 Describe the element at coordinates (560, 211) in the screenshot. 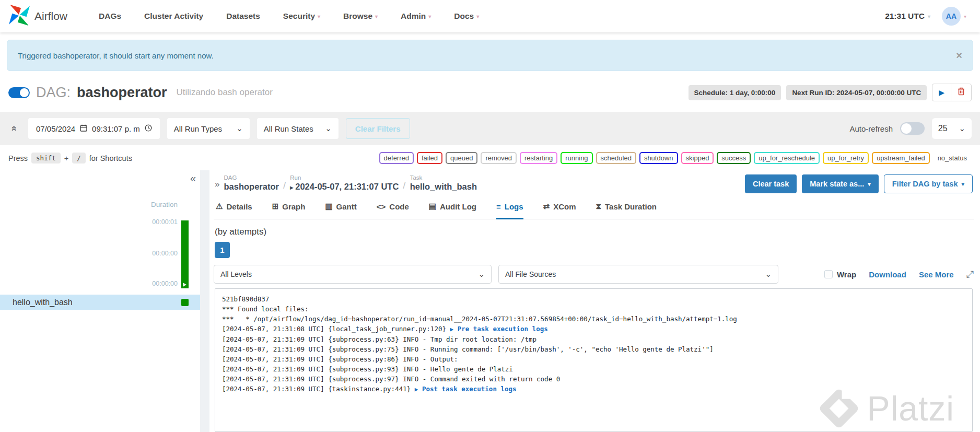

I see `tab: ⇄ XCom` at that location.